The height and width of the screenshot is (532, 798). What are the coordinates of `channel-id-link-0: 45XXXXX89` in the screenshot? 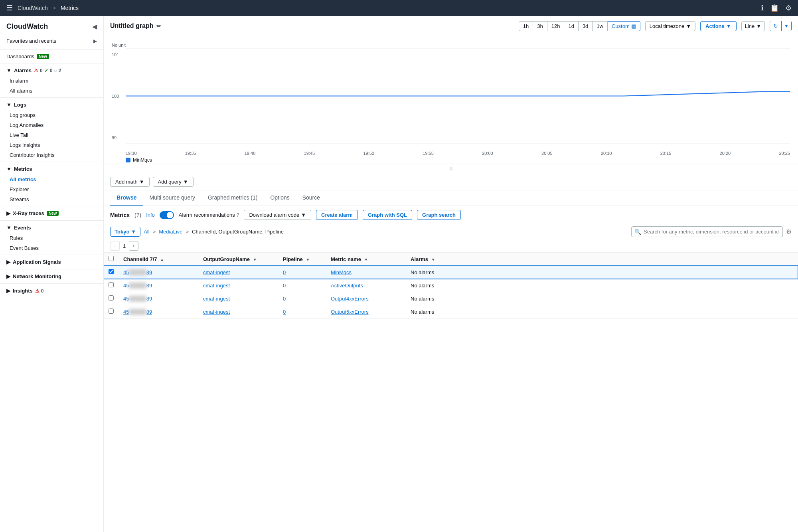 It's located at (138, 272).